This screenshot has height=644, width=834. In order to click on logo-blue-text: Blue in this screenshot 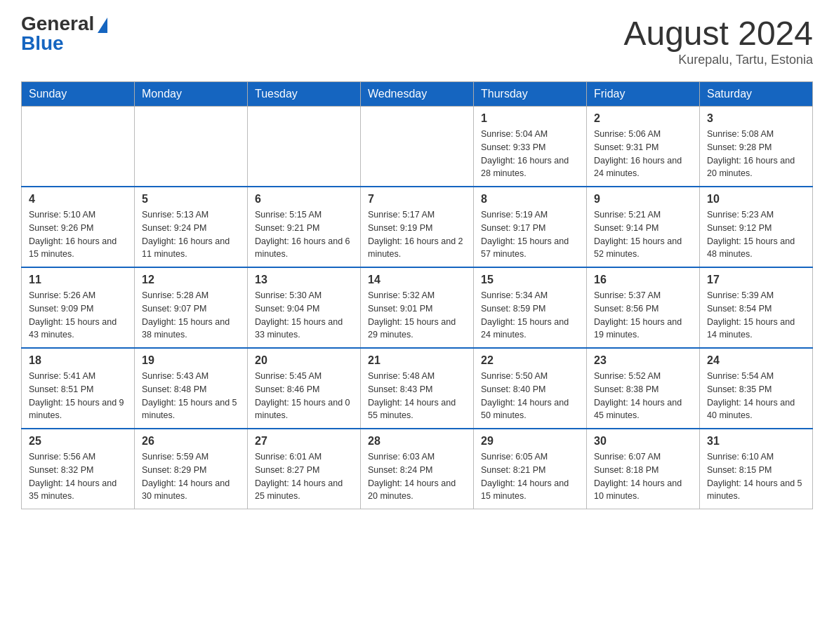, I will do `click(42, 43)`.